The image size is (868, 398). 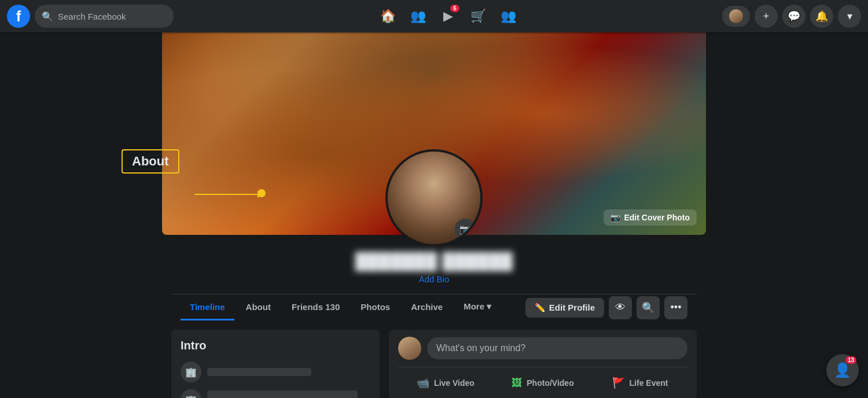 I want to click on flag-icon: 🚩, so click(x=619, y=383).